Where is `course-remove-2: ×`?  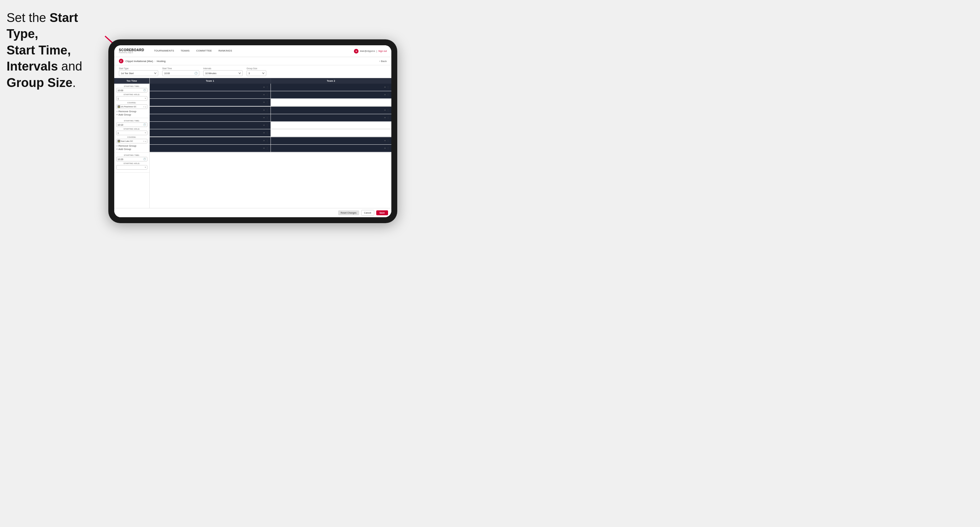
course-remove-2: × is located at coordinates (144, 141).